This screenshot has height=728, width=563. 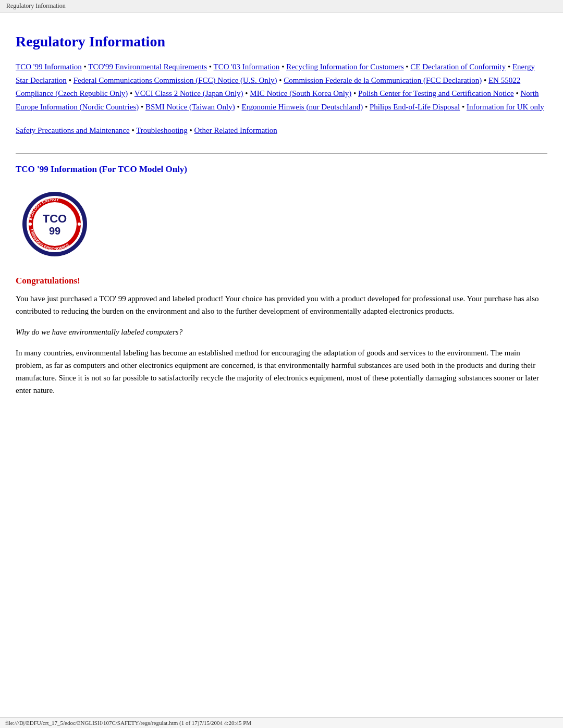 What do you see at coordinates (436, 93) in the screenshot?
I see `nav-link-polish: Polish Center for Testing and Certificat…` at bounding box center [436, 93].